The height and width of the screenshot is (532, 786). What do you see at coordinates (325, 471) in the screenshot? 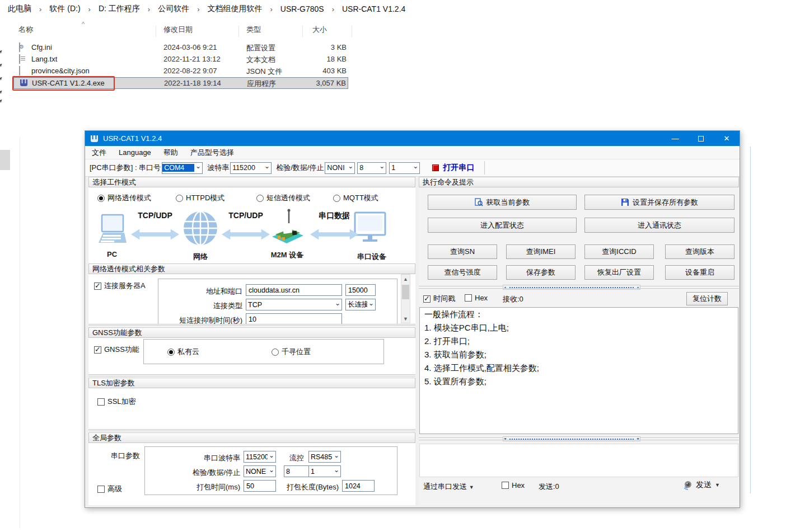
I see `global-stopbits-select: 1` at bounding box center [325, 471].